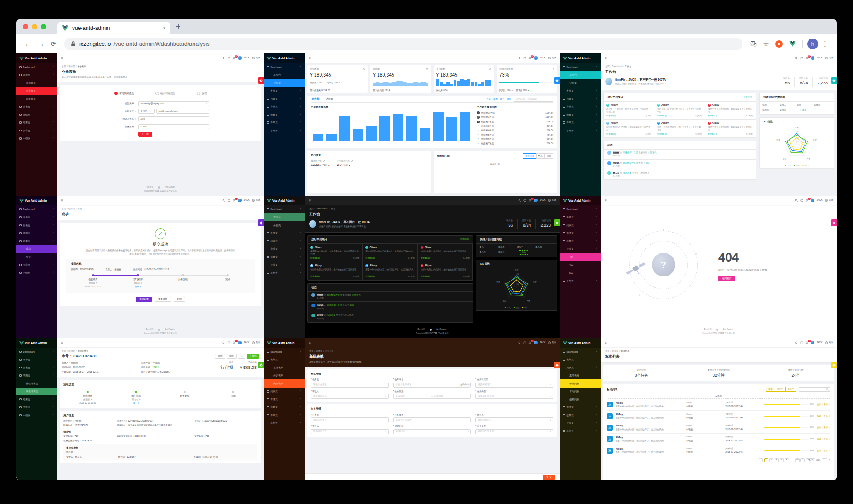  What do you see at coordinates (390, 271) in the screenshot?
I see `project-card: AAlipay那是一种内在的东西，他们到达不了，也无法触及的科学搬砖组9小时前` at bounding box center [390, 271].